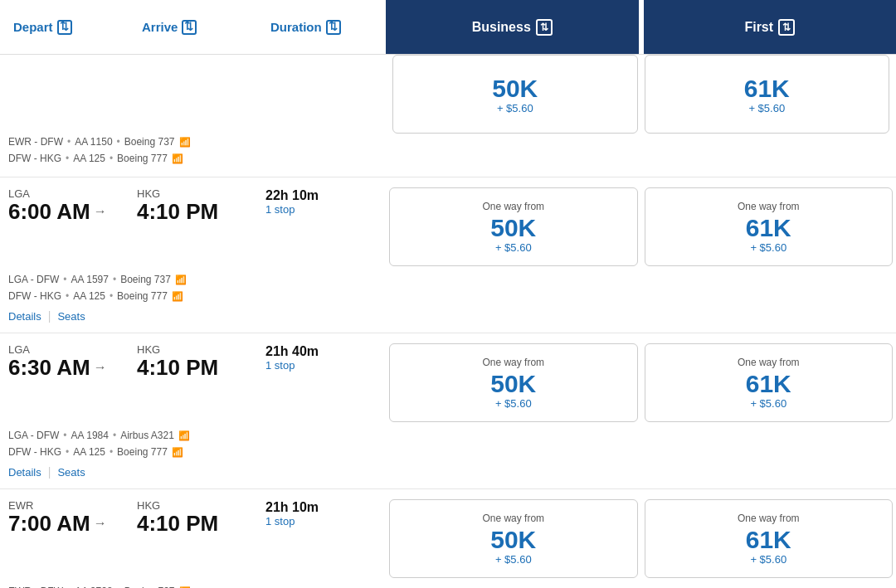 This screenshot has height=588, width=896. Describe the element at coordinates (515, 95) in the screenshot. I see `partial-business-card: 50K + $5.60` at that location.